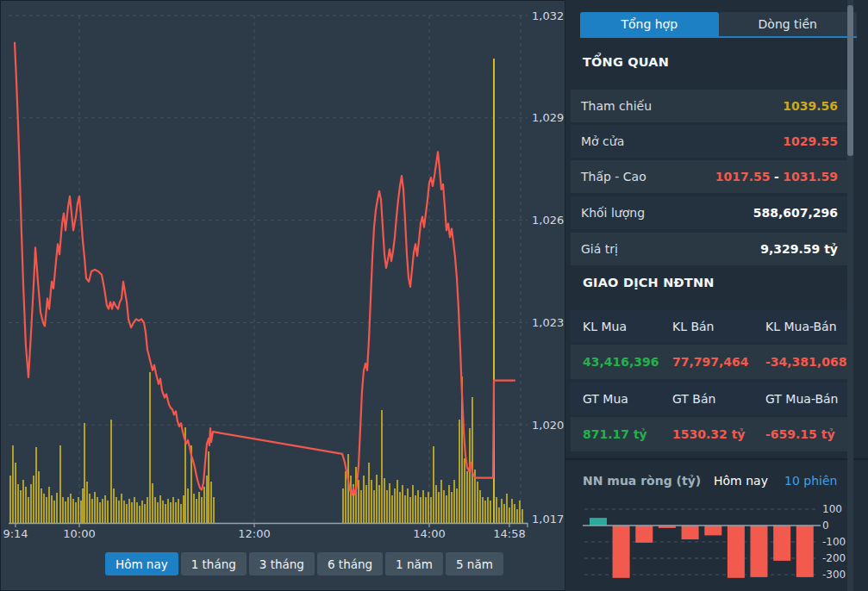  I want to click on range-button-6-months: 6 tháng, so click(350, 563).